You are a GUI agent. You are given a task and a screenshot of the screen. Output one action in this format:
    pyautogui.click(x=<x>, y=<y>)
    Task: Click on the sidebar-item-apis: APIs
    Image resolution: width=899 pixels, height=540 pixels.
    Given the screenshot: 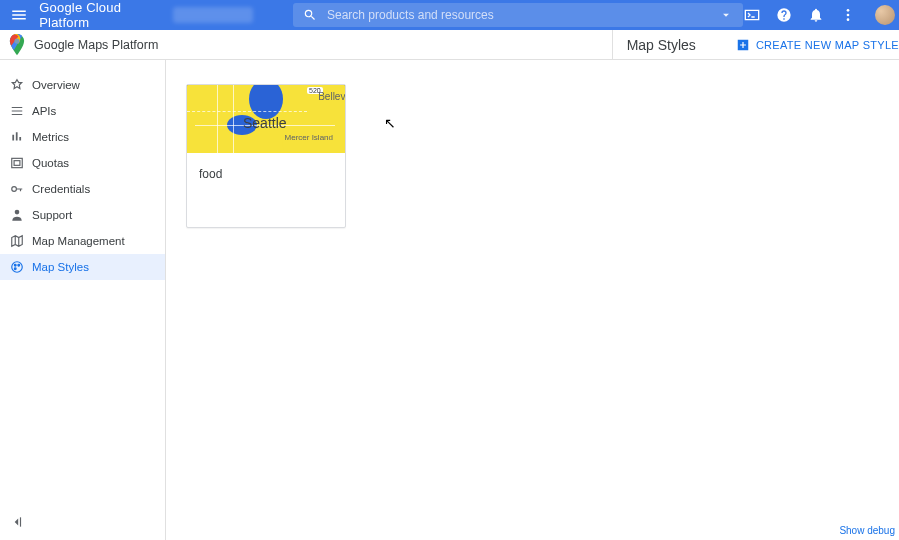 What is the action you would take?
    pyautogui.click(x=82, y=111)
    